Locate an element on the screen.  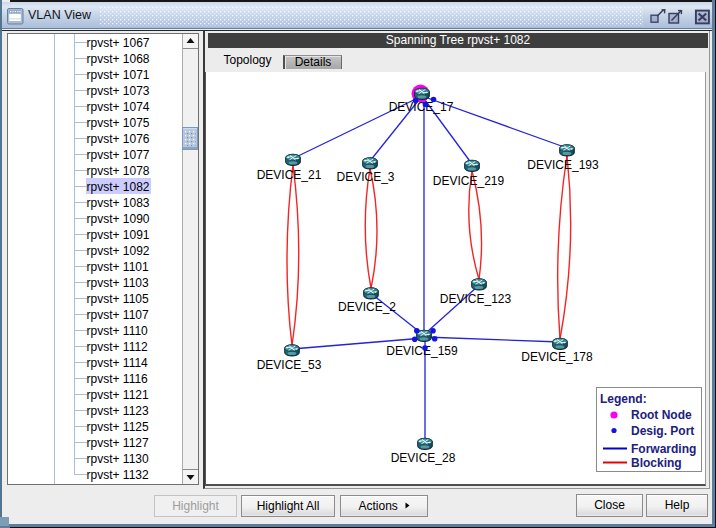
svg-text: rpvst+ 1112 is located at coordinates (118, 347).